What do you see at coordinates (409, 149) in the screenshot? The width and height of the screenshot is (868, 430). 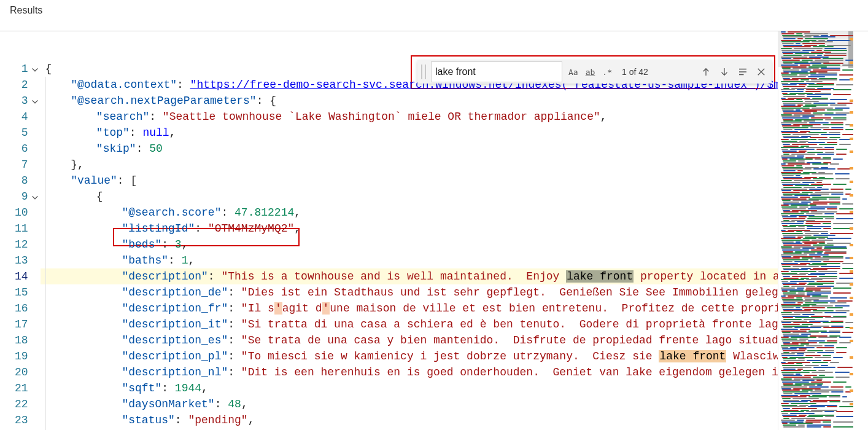 I see `code-line: "skip": 50` at bounding box center [409, 149].